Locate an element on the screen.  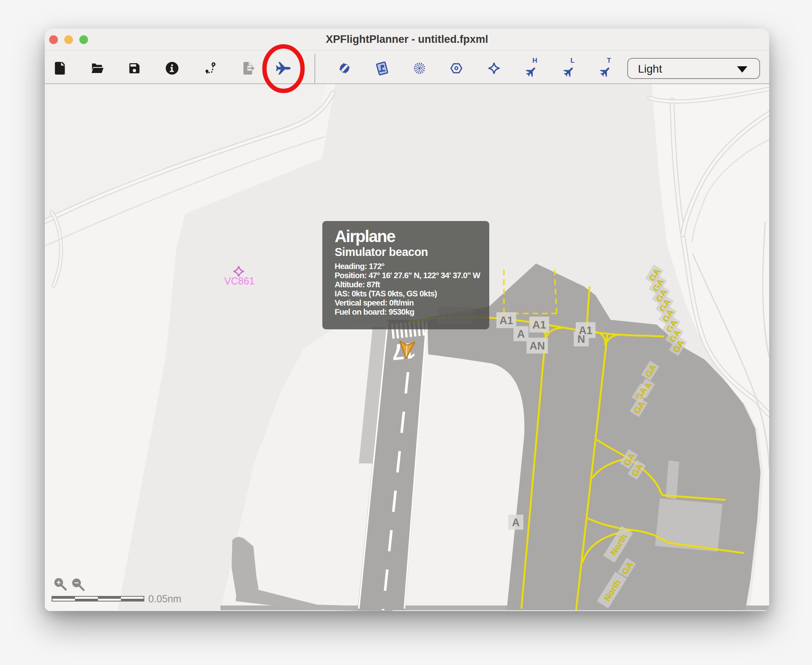
svg-text: AN is located at coordinates (538, 346).